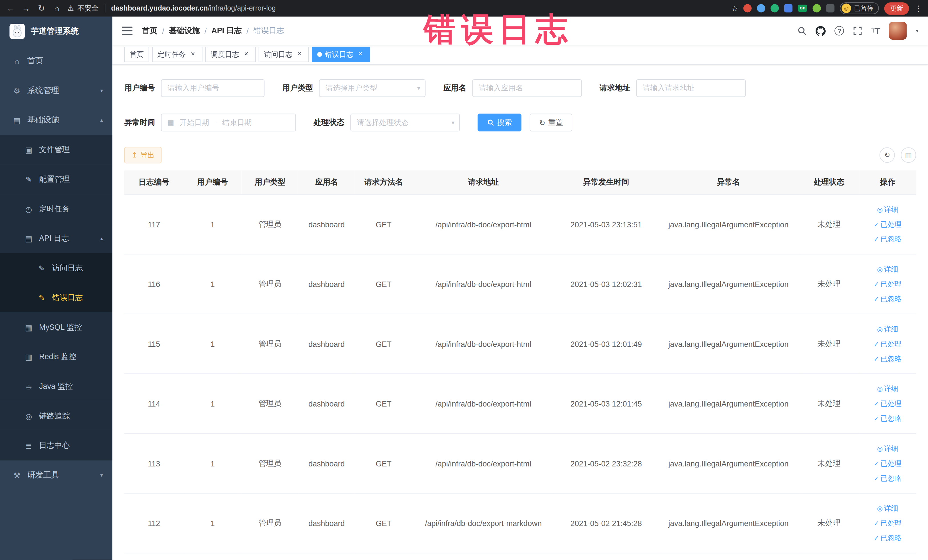 This screenshot has width=928, height=560. I want to click on tab-home: 首页, so click(137, 54).